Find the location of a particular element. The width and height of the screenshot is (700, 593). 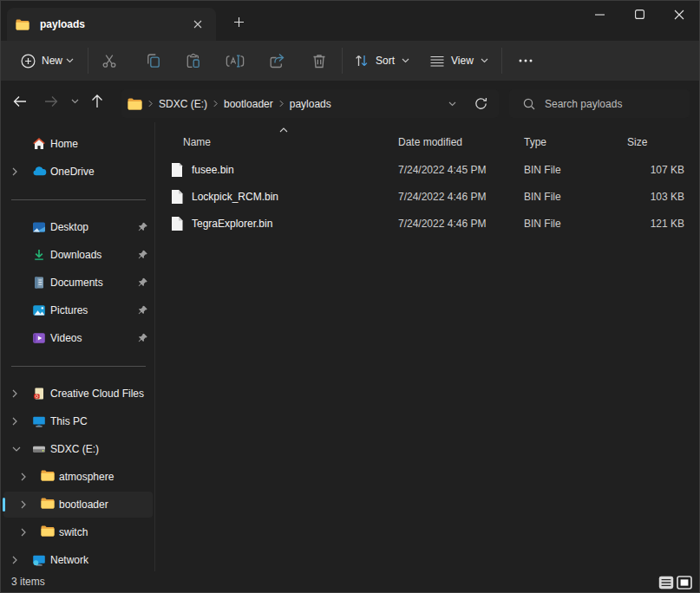

more-options-button is located at coordinates (526, 61).